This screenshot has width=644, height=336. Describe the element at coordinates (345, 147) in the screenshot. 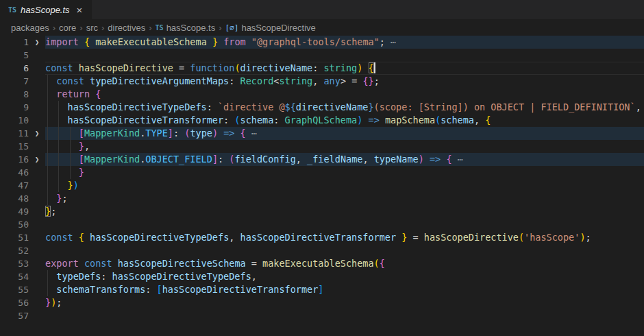

I see `code-line-content: },` at that location.